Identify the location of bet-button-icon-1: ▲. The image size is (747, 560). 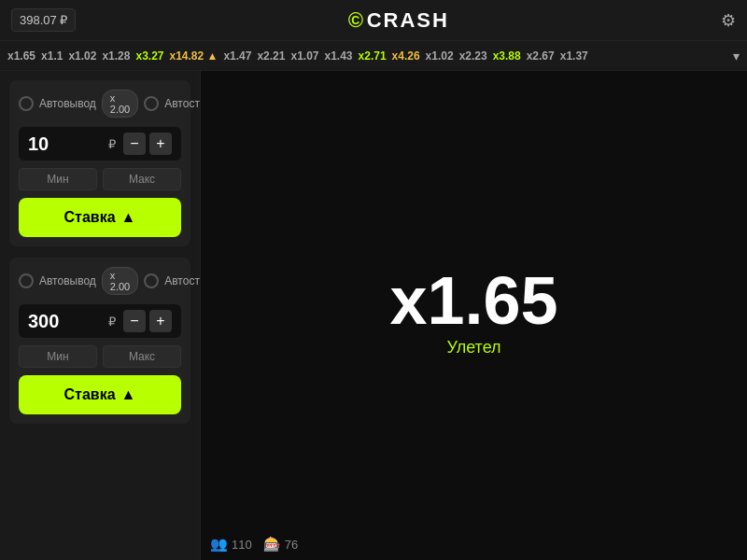
(129, 217).